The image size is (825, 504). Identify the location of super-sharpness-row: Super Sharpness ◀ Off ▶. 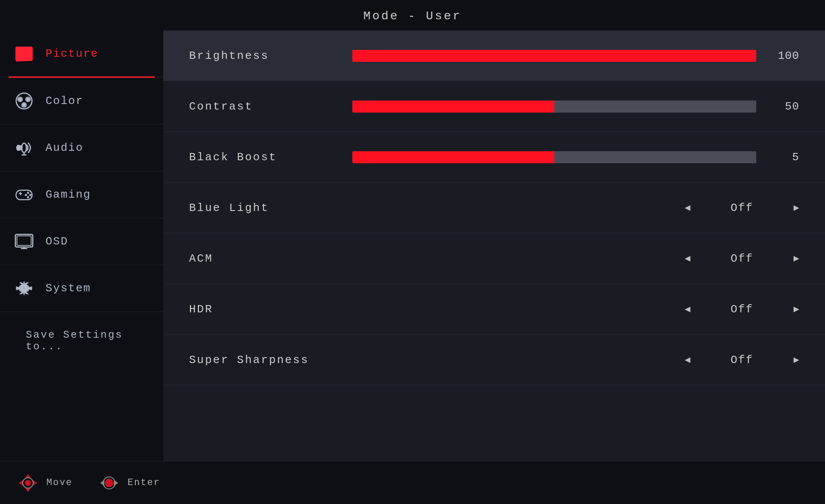
(494, 360).